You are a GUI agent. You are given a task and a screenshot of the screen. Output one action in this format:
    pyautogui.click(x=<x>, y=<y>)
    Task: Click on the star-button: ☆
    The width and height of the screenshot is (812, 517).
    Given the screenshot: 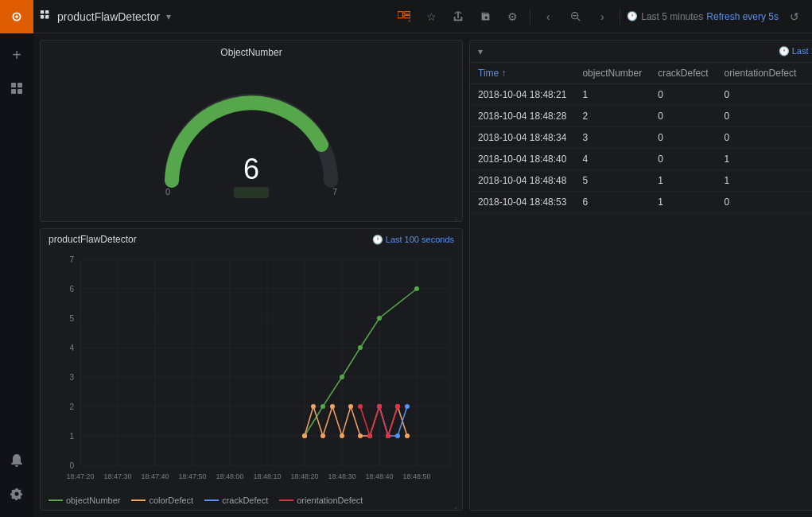 What is the action you would take?
    pyautogui.click(x=431, y=17)
    